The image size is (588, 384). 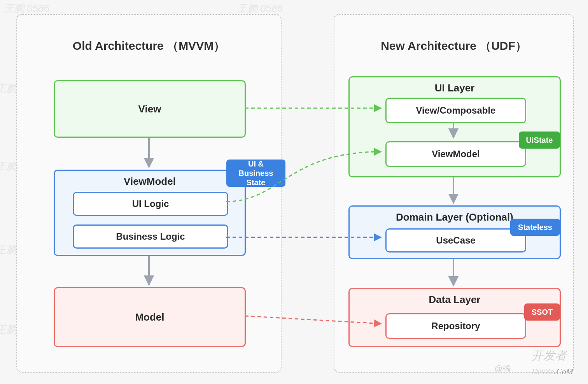 I want to click on badge-ui-state: UiState, so click(x=539, y=140).